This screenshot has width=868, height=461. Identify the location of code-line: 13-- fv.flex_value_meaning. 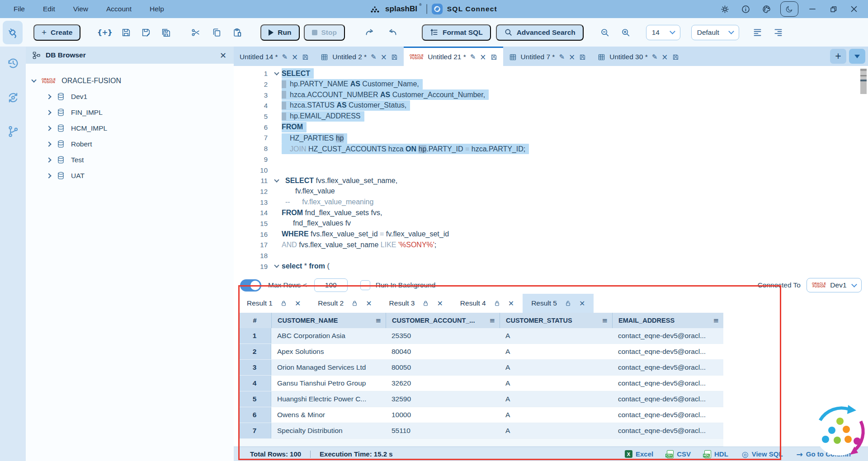
(551, 202).